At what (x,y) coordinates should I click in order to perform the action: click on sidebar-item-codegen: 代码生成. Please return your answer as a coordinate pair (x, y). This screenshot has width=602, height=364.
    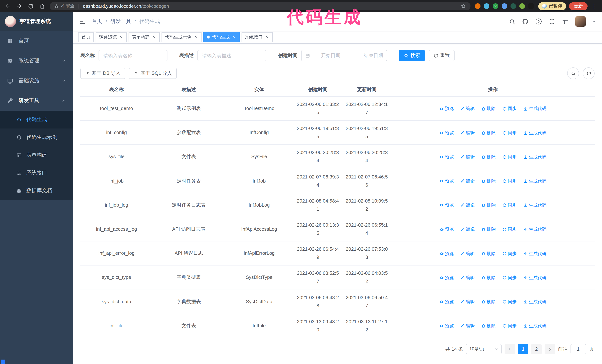
    Looking at the image, I should click on (37, 120).